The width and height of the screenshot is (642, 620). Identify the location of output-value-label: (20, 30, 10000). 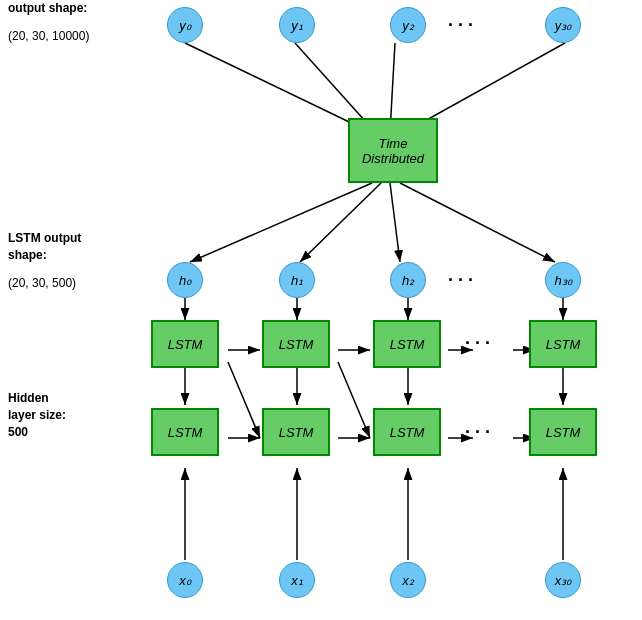
(48, 36).